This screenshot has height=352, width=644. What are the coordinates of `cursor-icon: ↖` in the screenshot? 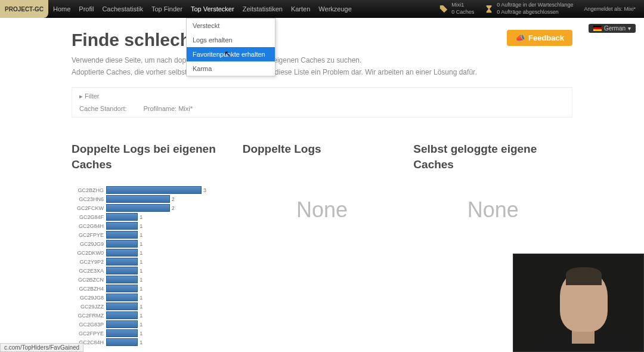 It's located at (228, 54).